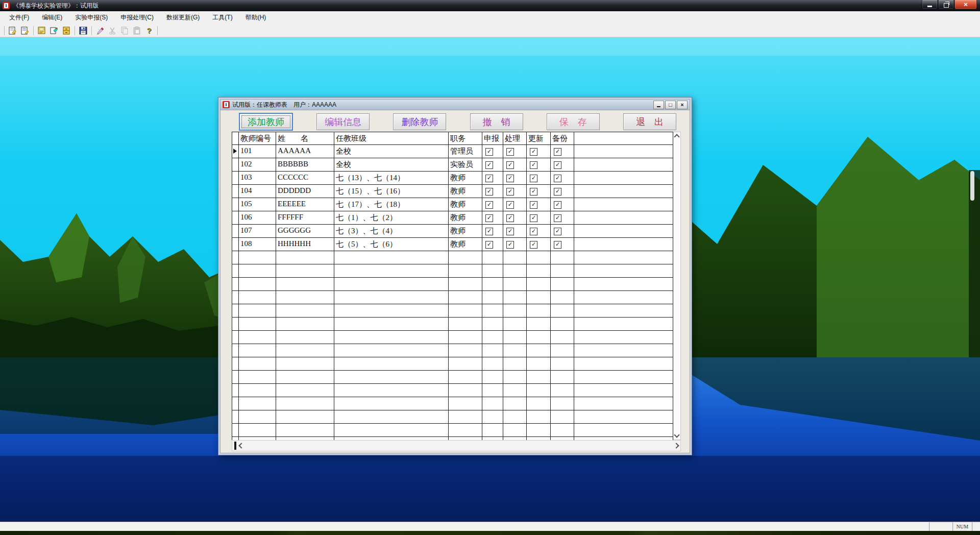 The image size is (980, 535). What do you see at coordinates (682, 105) in the screenshot?
I see `dialog-close-button: ×` at bounding box center [682, 105].